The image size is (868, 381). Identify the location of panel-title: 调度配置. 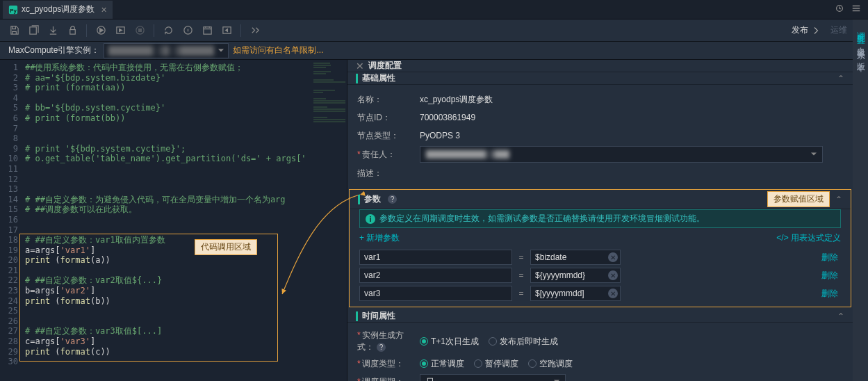
(385, 65).